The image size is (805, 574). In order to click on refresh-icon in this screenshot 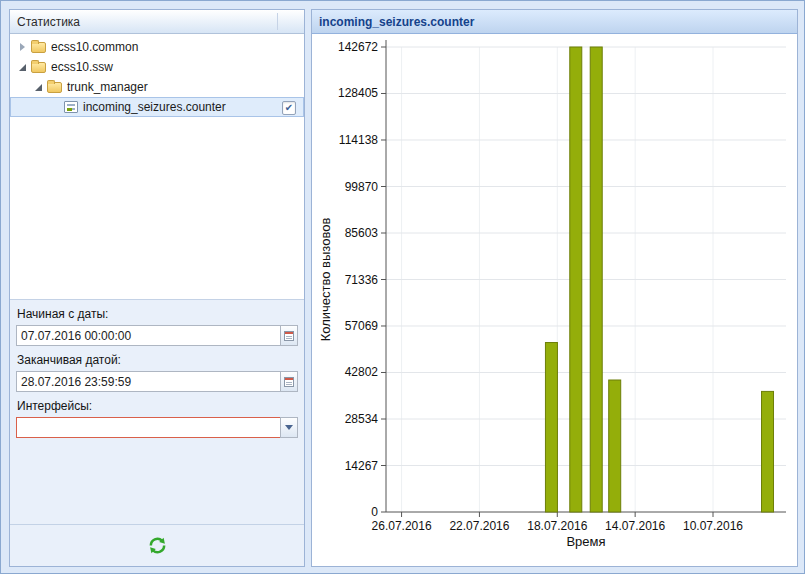, I will do `click(158, 546)`.